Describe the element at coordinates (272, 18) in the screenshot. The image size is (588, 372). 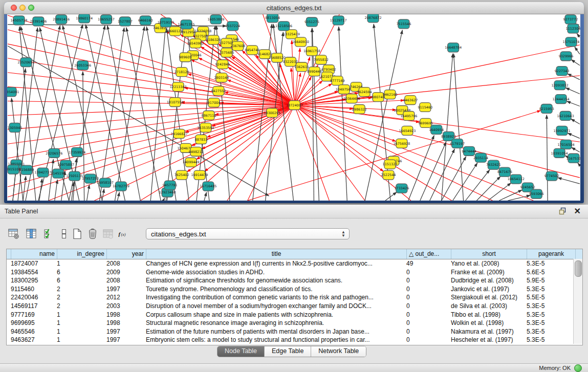
I see `graph-node: 8813054` at that location.